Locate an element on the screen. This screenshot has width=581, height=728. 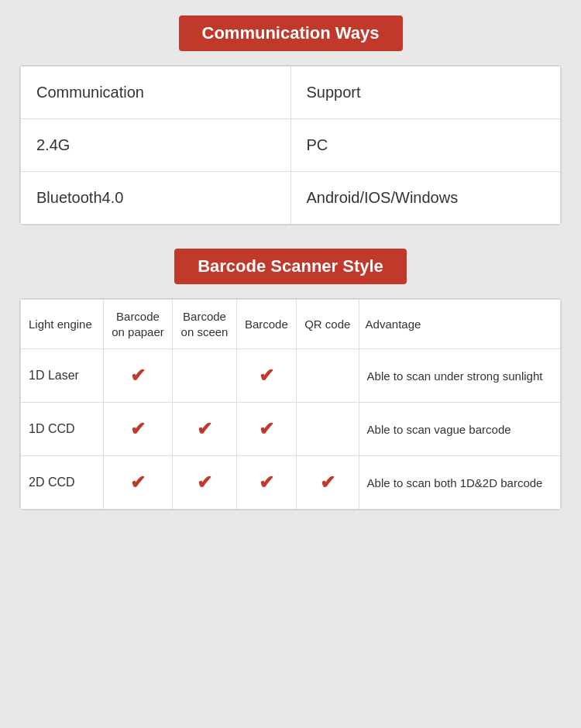
table-row: Bluetooth4.0 Android/IOS/Windows is located at coordinates (291, 198).